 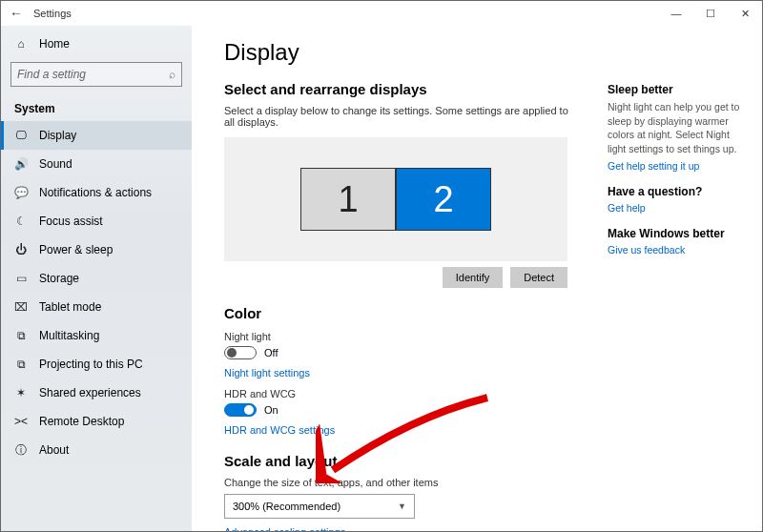 I want to click on home-icon: ⌂, so click(x=21, y=44).